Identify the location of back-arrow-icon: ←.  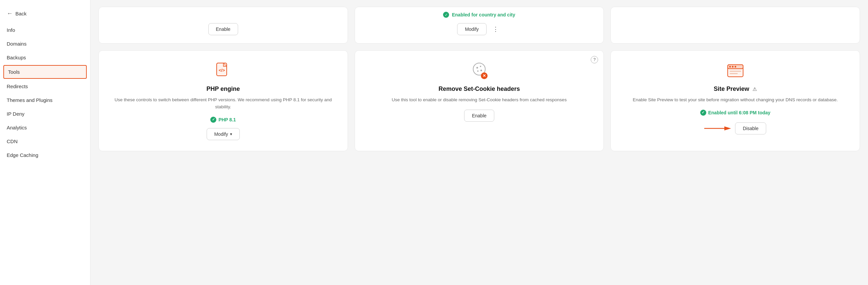
(10, 13).